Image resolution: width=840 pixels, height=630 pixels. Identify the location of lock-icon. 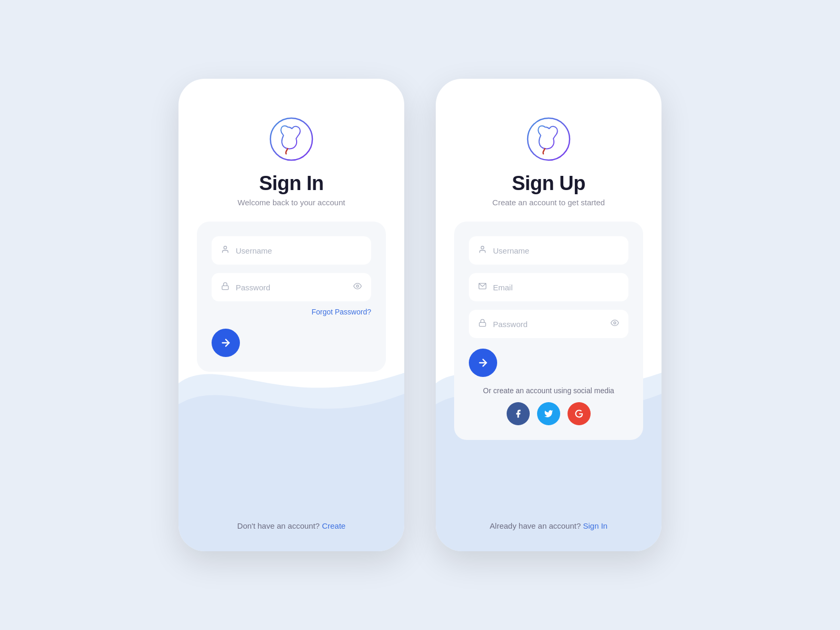
(225, 287).